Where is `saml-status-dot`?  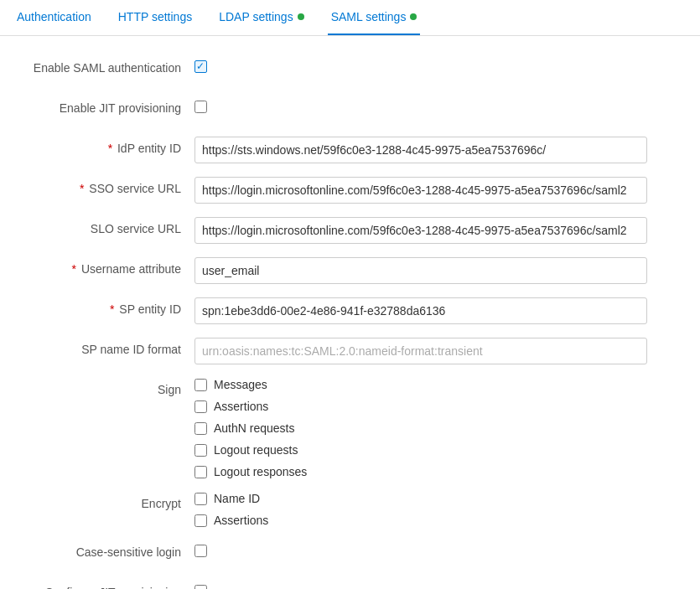
saml-status-dot is located at coordinates (413, 17).